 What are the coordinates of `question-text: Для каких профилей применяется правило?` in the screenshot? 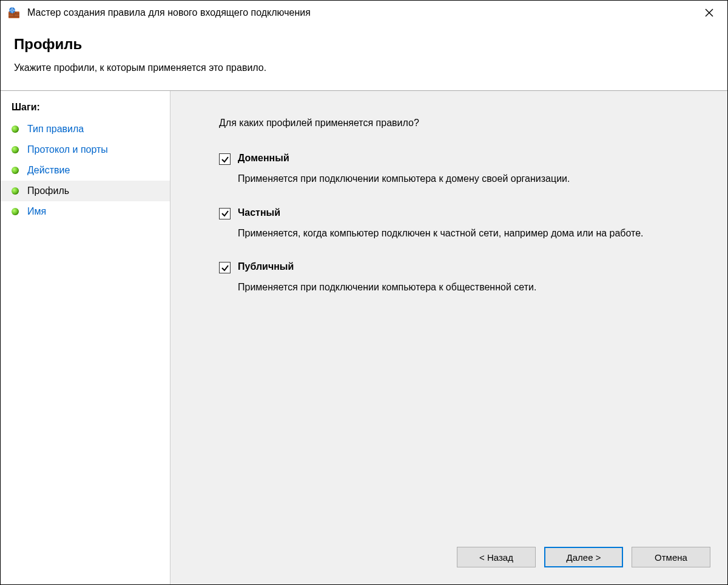 It's located at (449, 123).